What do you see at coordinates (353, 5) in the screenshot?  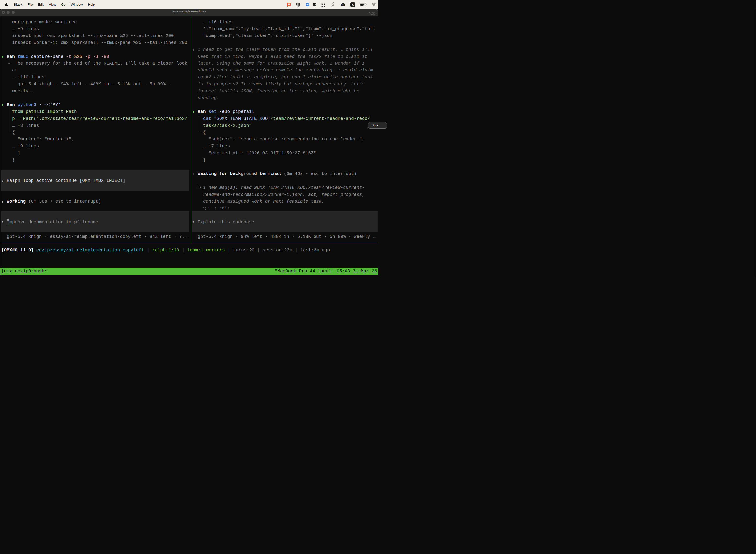 I see `svg-text: A` at bounding box center [353, 5].